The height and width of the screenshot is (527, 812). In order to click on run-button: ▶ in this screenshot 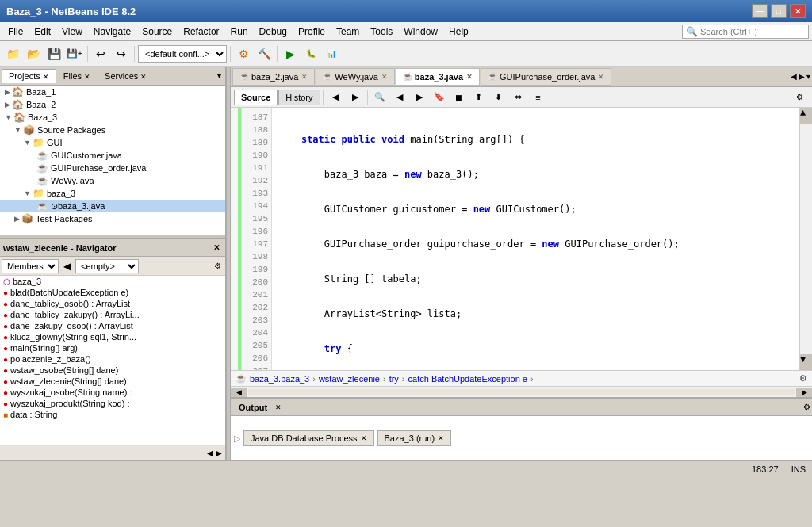, I will do `click(290, 54)`.